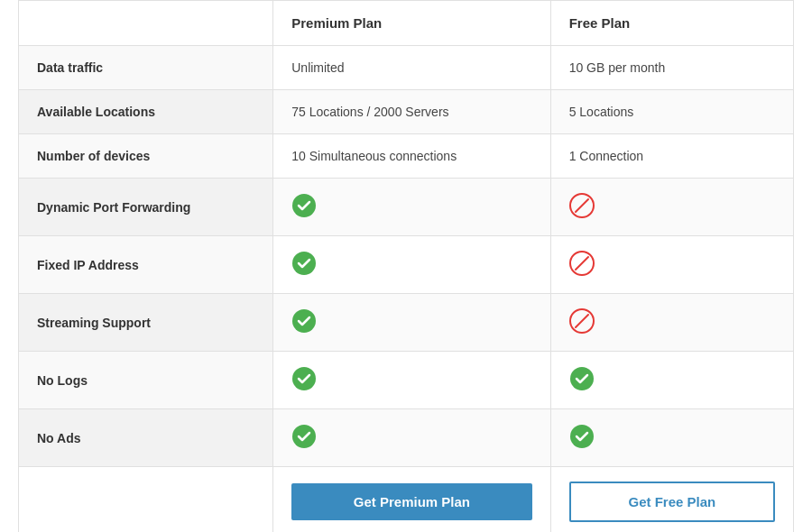 This screenshot has height=532, width=812. Describe the element at coordinates (671, 500) in the screenshot. I see `free-action-cell: Get Free Plan` at that location.